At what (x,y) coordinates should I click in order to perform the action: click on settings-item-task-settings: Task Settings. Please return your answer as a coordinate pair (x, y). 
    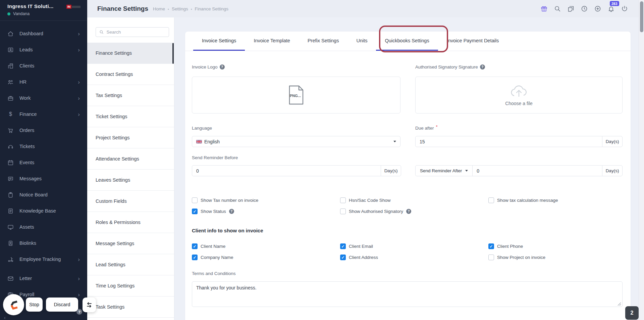
    Looking at the image, I should click on (131, 307).